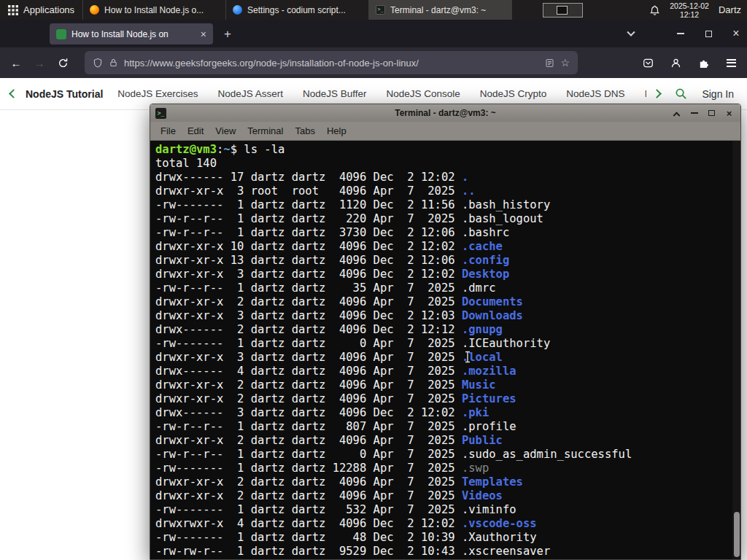 This screenshot has height=560, width=747. I want to click on https-lock-icon, so click(114, 63).